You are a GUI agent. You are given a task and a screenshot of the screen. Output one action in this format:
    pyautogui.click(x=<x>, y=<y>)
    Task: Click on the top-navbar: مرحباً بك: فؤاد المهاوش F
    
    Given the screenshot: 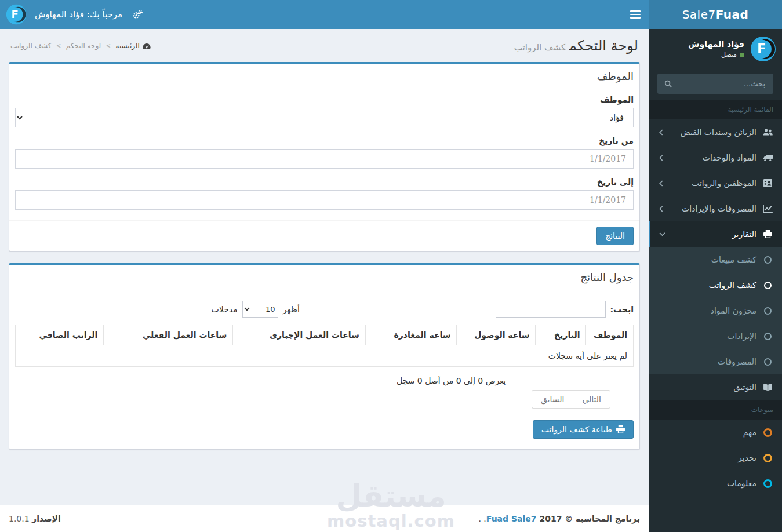 What is the action you would take?
    pyautogui.click(x=325, y=14)
    